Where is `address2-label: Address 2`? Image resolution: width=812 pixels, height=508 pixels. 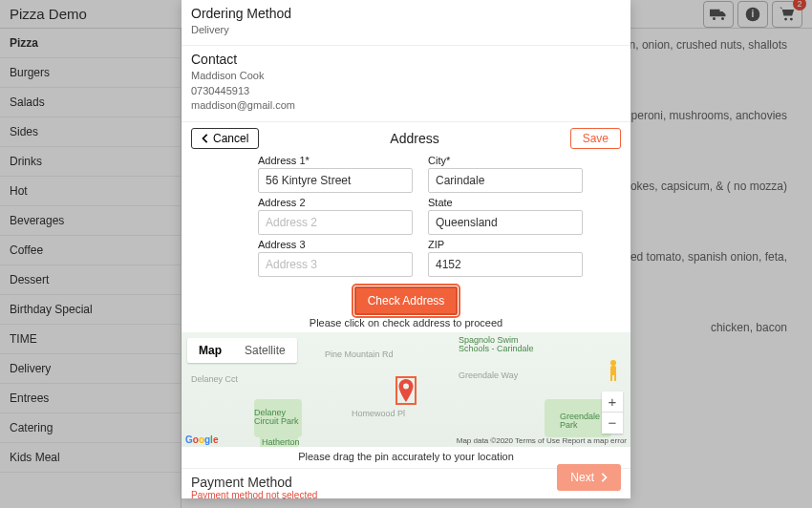
address2-label: Address 2 is located at coordinates (335, 202).